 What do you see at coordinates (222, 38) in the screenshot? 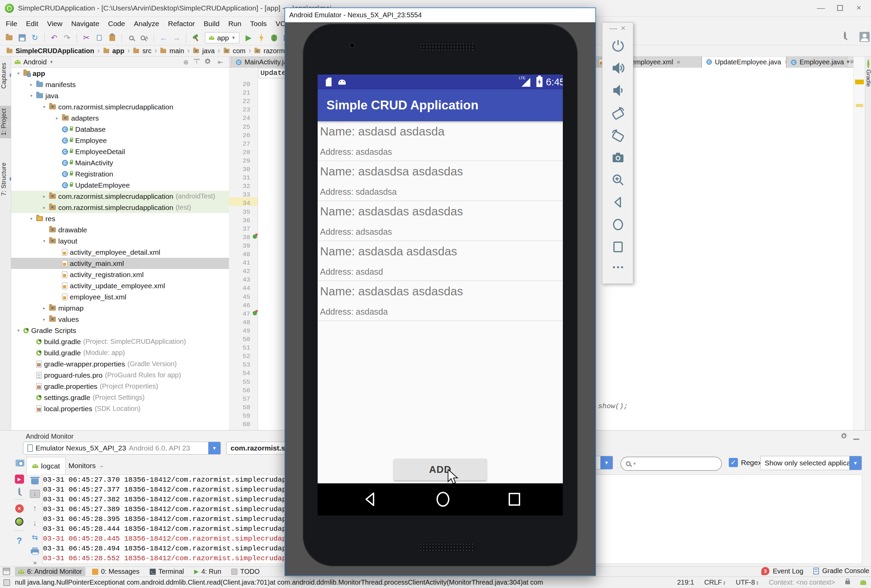
I see `run-configuration-select: app ▼` at bounding box center [222, 38].